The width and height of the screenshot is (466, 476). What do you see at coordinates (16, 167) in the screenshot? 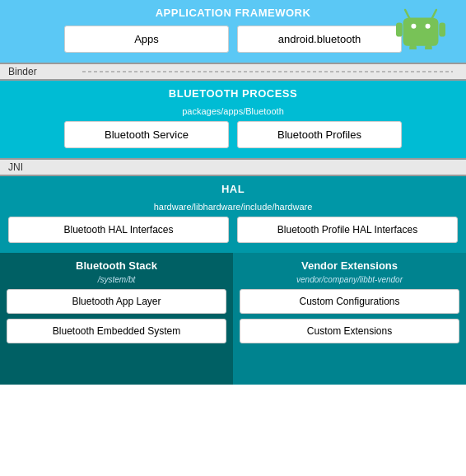
I see `jni-text: JNI` at bounding box center [16, 167].